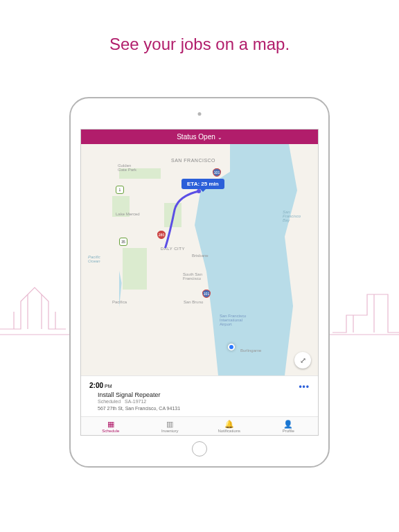  I want to click on tab-label: Notifications, so click(229, 431).